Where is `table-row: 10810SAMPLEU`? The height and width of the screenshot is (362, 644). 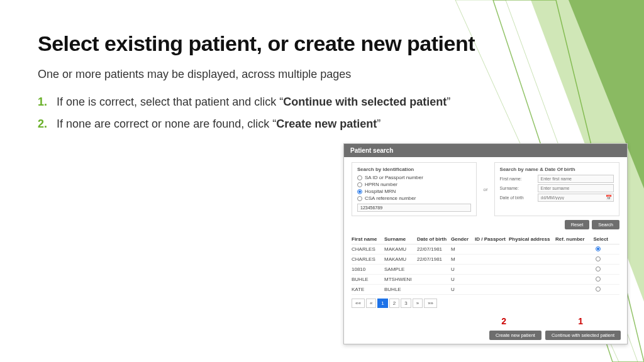
table-row: 10810SAMPLEU is located at coordinates (486, 270).